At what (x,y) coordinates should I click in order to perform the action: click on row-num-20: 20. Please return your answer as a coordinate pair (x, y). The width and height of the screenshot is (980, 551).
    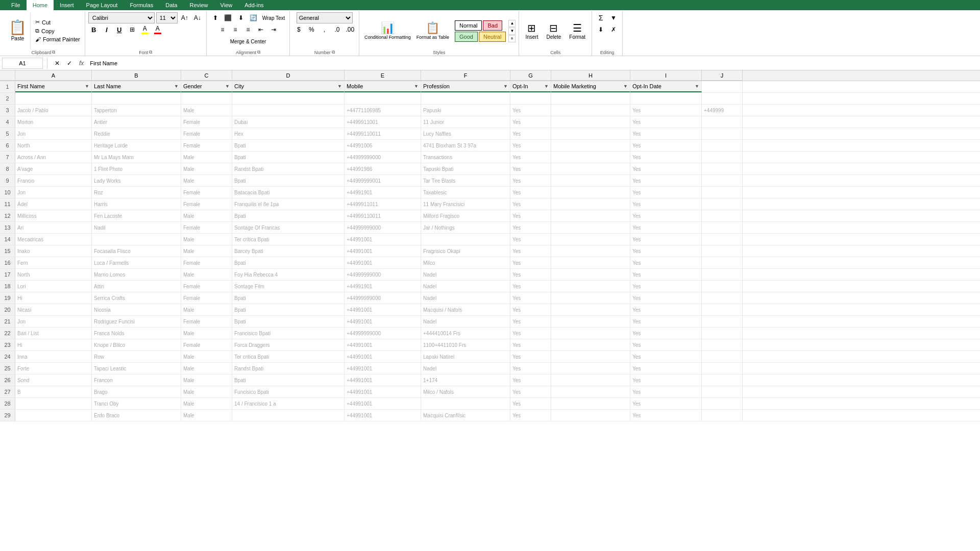
    Looking at the image, I should click on (8, 310).